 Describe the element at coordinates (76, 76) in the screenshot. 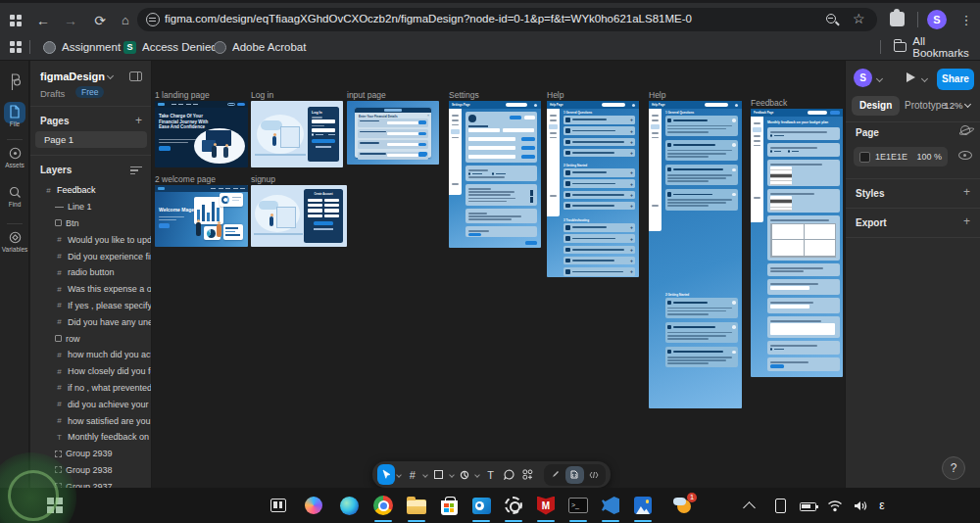

I see `file-name: figmaDesign` at that location.